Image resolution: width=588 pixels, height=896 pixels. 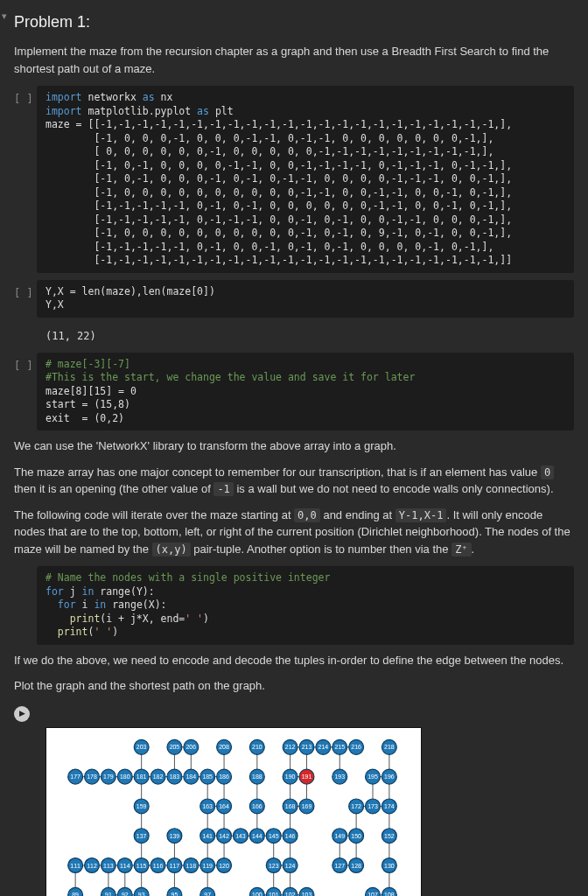 I want to click on svg-text: 115, so click(x=142, y=864).